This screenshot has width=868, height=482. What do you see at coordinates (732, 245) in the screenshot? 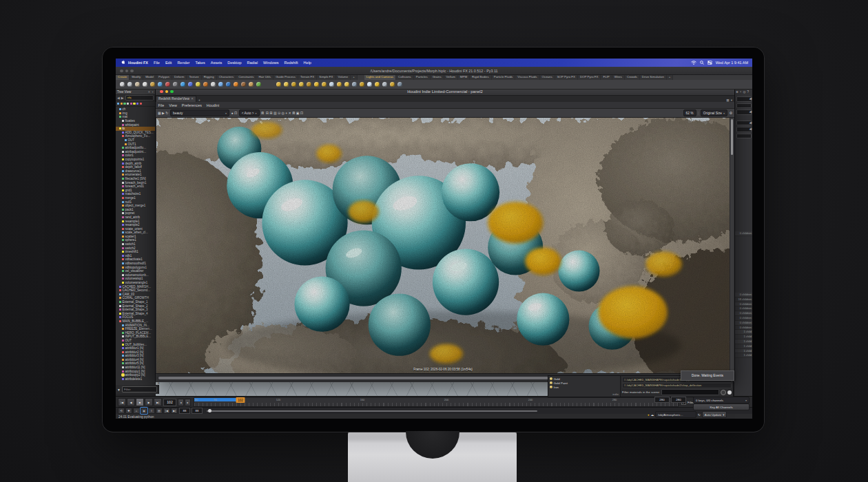
I see `image-vertical-scrollbar` at bounding box center [732, 245].